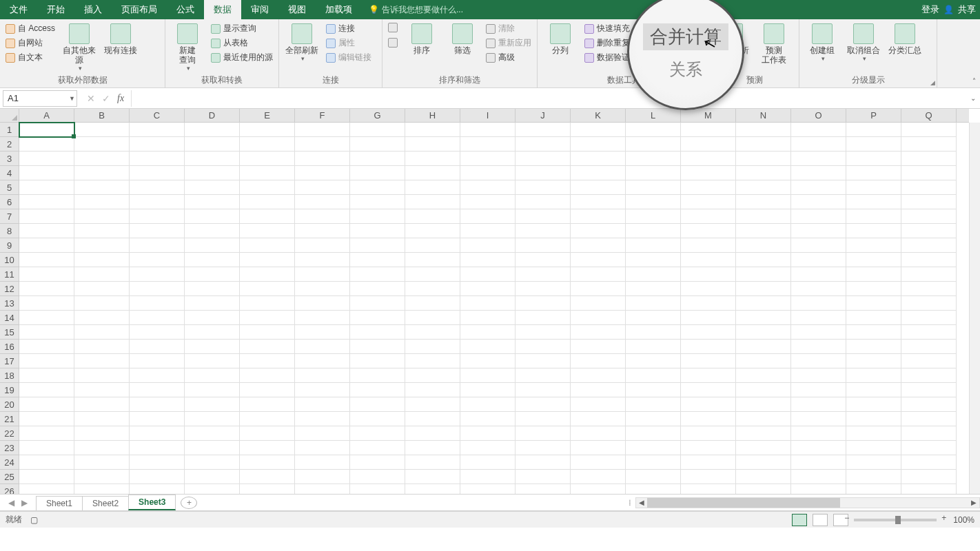  What do you see at coordinates (708, 405) in the screenshot?
I see `cell-M20` at bounding box center [708, 405].